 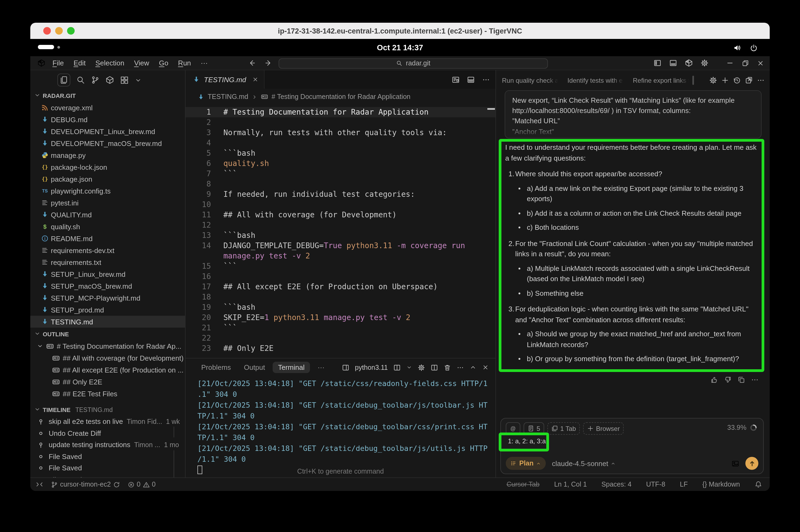 I want to click on status-cursor-tab: Cursor Tab, so click(x=523, y=484).